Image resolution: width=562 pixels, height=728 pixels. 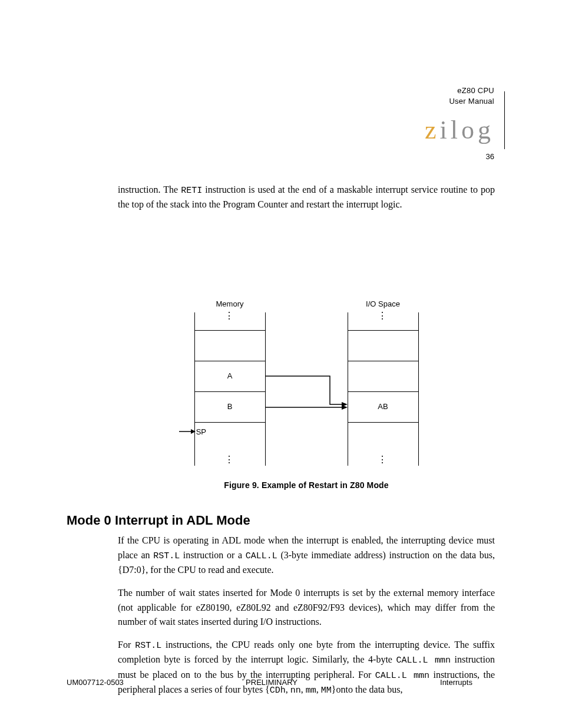 I want to click on logo-text: zilog, so click(x=459, y=130).